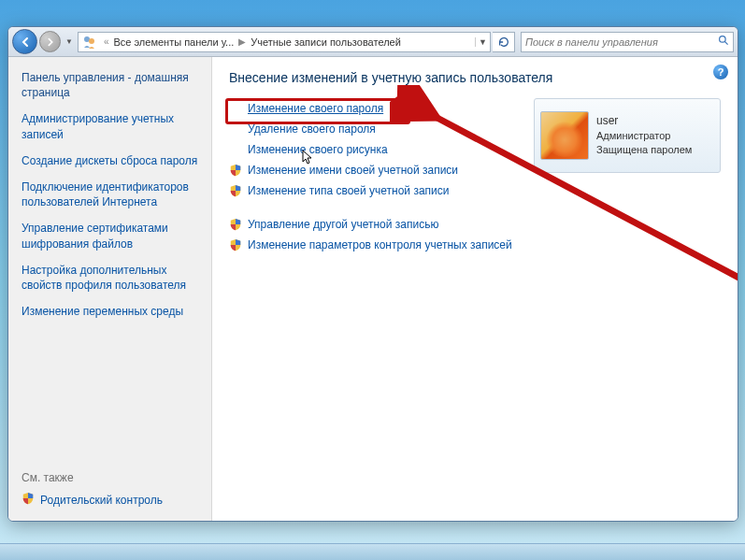 The image size is (745, 560). What do you see at coordinates (110, 478) in the screenshot?
I see `see-also-header: См. также` at bounding box center [110, 478].